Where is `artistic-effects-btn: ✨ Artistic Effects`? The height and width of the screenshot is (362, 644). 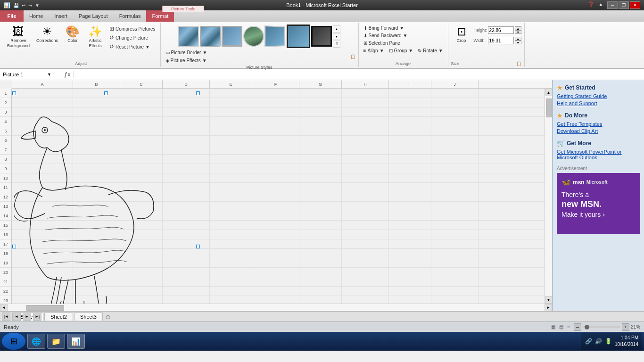 artistic-effects-btn: ✨ Artistic Effects is located at coordinates (95, 37).